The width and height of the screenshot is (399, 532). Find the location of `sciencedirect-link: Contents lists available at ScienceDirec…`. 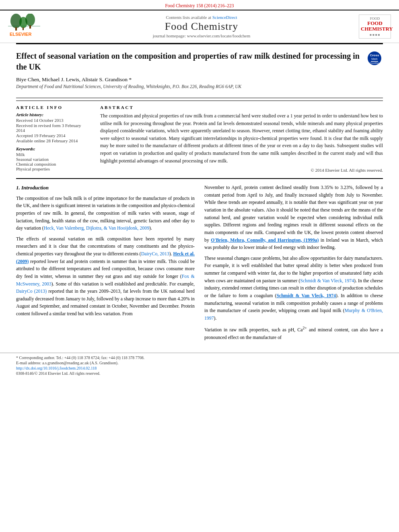

sciencedirect-link: Contents lists available at ScienceDirec… is located at coordinates (202, 17).